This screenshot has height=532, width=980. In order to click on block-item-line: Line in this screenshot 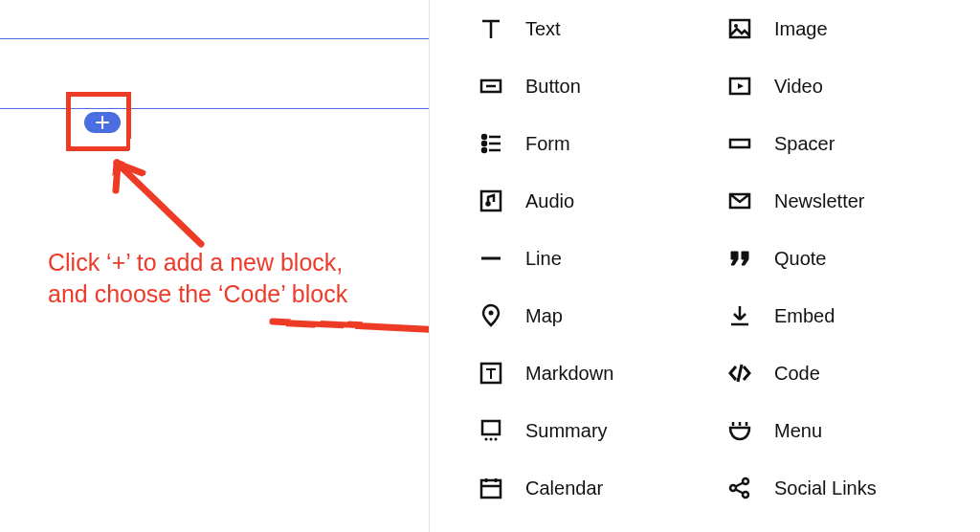, I will do `click(590, 258)`.